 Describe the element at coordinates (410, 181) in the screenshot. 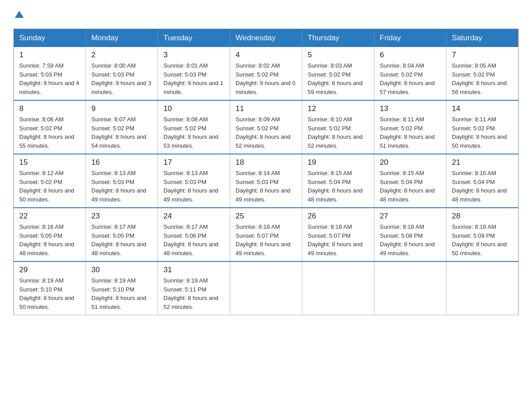

I see `calendar-day-cell: 20 Sunrise: 8:15 AM Sunset: 5:04 PM Dayl…` at that location.